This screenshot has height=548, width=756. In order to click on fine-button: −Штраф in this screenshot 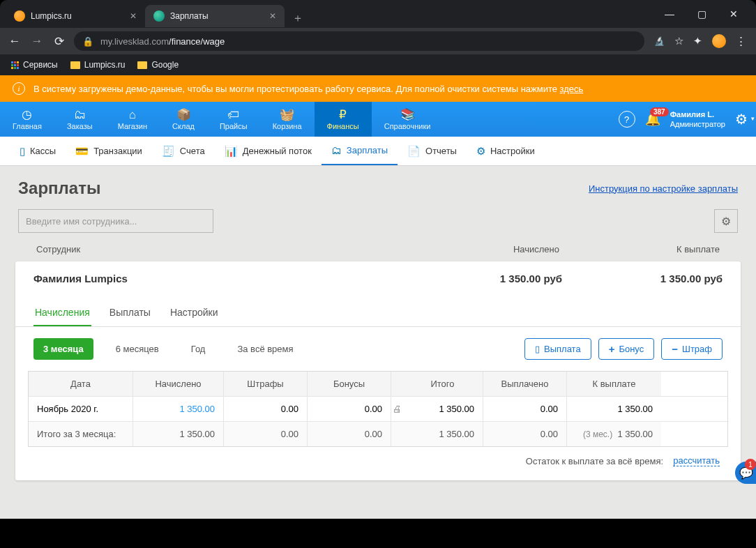, I will do `click(692, 349)`.